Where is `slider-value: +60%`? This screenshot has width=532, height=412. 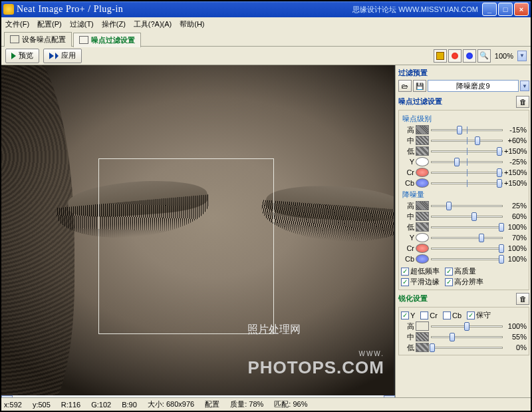
slider-value: +60% is located at coordinates (515, 140).